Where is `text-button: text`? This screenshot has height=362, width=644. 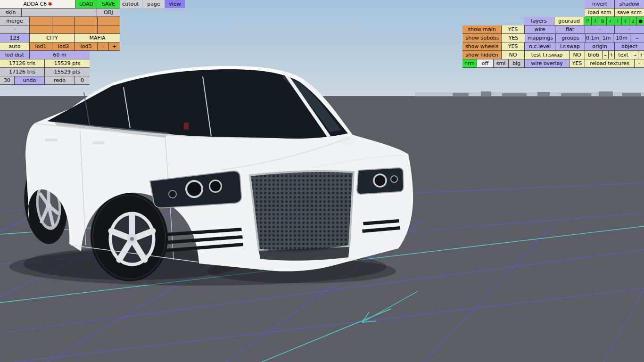
text-button: text is located at coordinates (623, 55).